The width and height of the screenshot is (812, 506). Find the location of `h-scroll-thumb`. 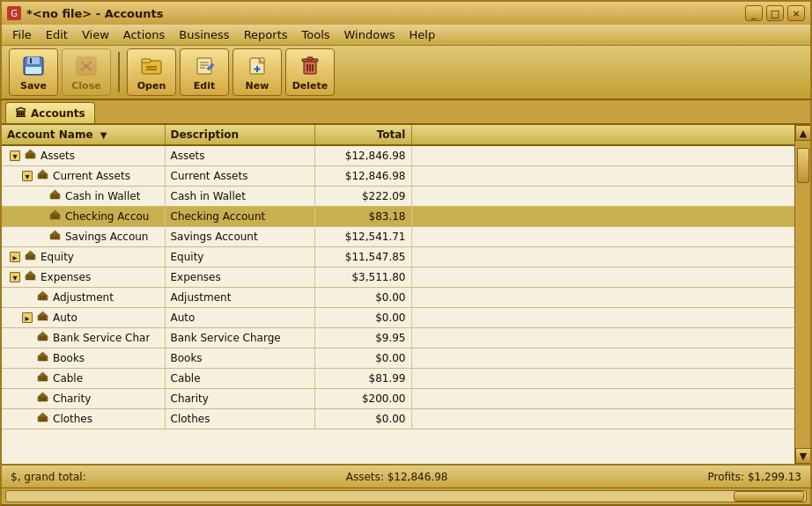

h-scroll-thumb is located at coordinates (769, 496).